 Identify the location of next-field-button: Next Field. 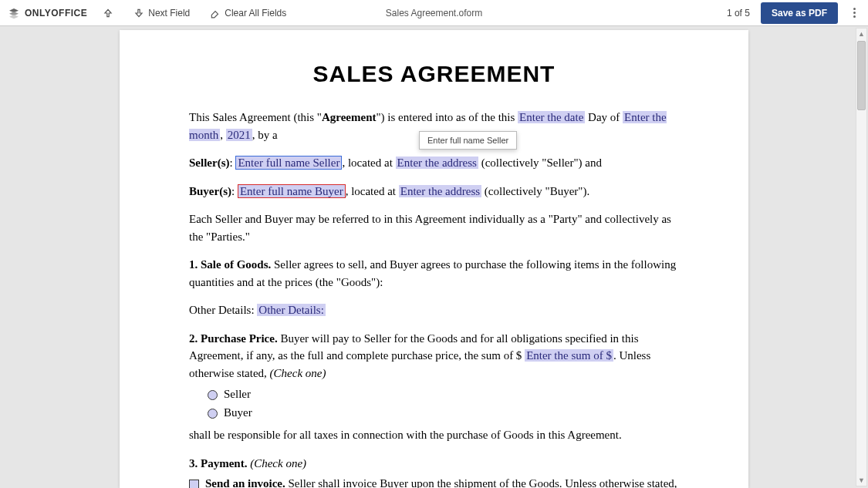
(162, 13).